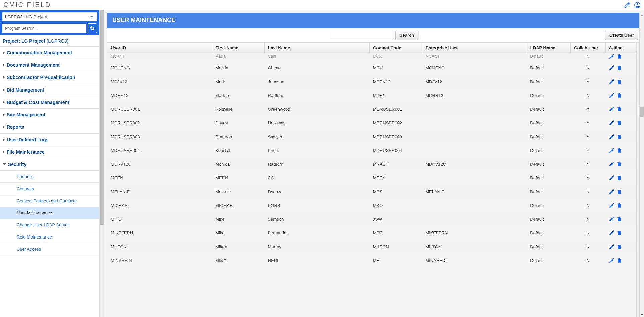 Image resolution: width=644 pixels, height=317 pixels. I want to click on sidebar-subitem-user-maintenance: User Maintenance, so click(50, 213).